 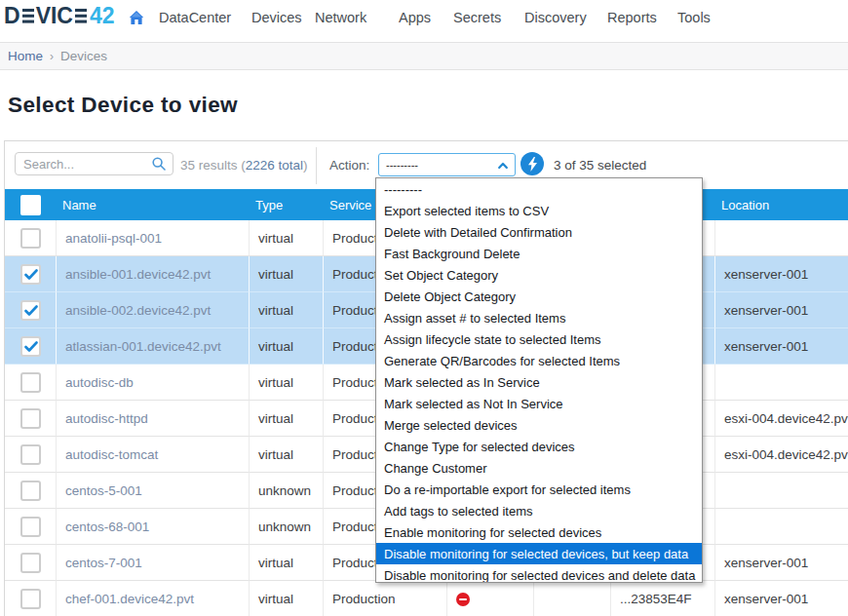 I want to click on results-total-link: 2226 total, so click(x=275, y=166).